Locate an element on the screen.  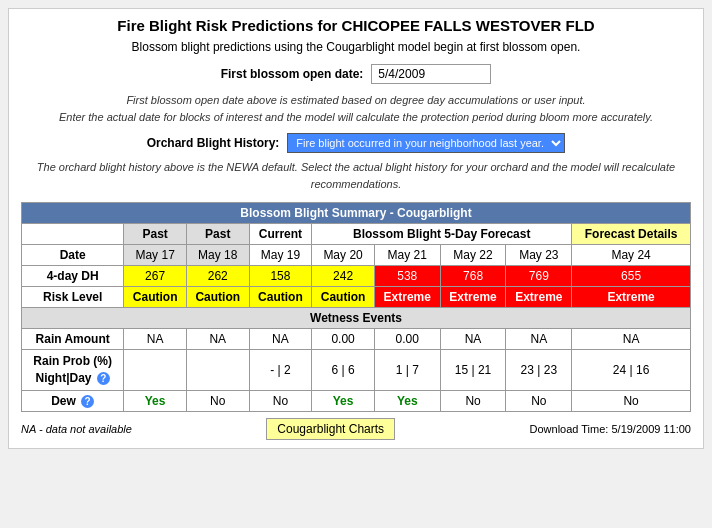
page-title: Fire Blight Risk Predictions for CHICOPE… is located at coordinates (356, 26).